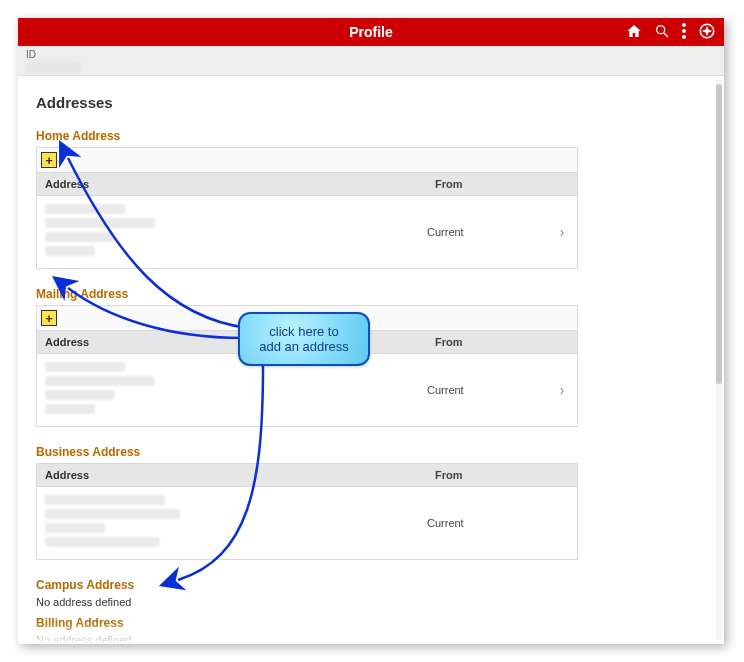 The height and width of the screenshot is (662, 744). Describe the element at coordinates (49, 160) in the screenshot. I see `add-home-address-button: +` at that location.